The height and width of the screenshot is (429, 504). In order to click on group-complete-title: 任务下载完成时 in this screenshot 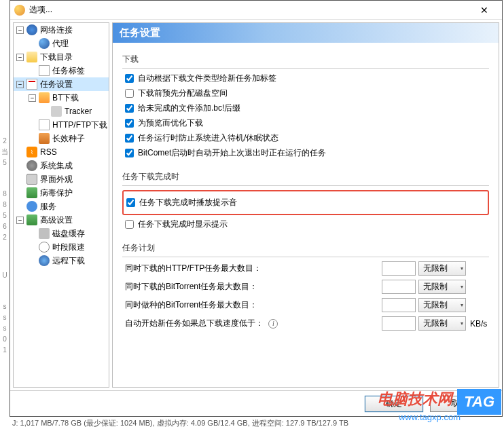, I will do `click(306, 176)`.